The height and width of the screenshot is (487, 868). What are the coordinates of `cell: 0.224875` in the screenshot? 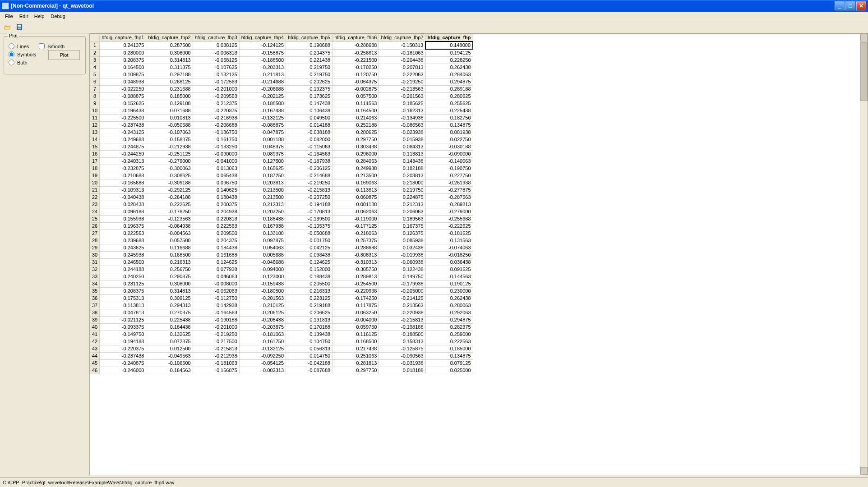 It's located at (402, 198).